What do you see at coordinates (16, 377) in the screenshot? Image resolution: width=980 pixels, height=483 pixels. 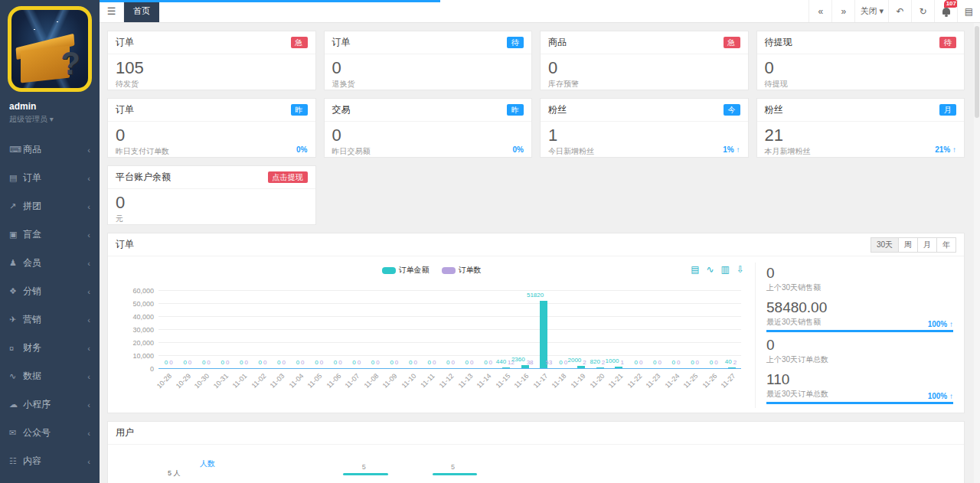 I see `data-chart-icon: ∿` at bounding box center [16, 377].